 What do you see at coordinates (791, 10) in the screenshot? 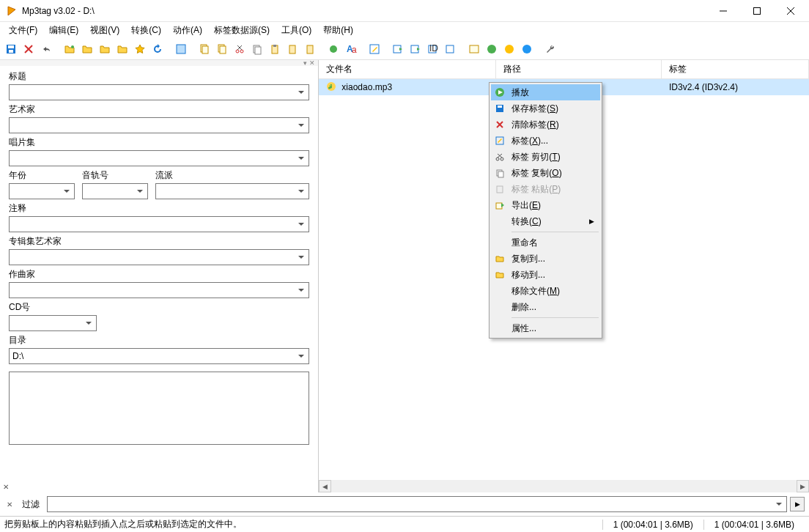
I see `close-button` at bounding box center [791, 10].